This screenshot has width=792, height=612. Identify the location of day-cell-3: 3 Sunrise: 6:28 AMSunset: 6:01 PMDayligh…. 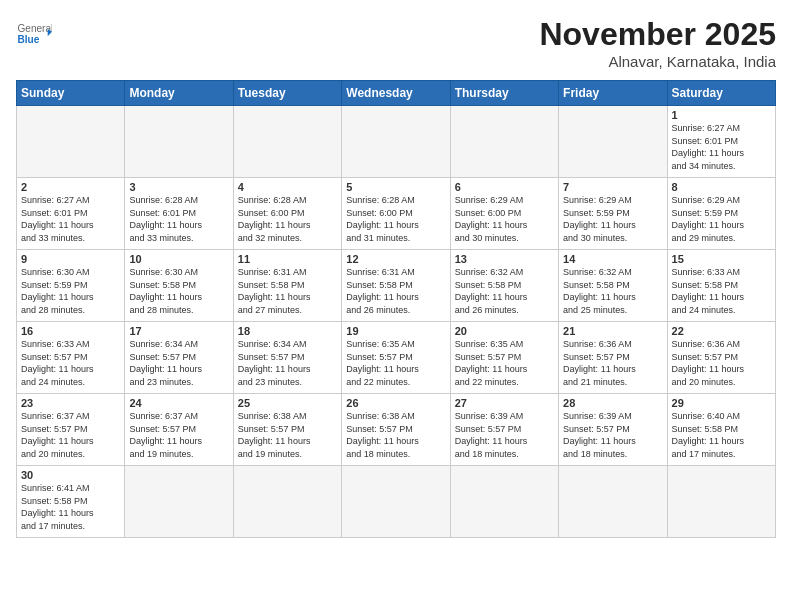
(179, 214).